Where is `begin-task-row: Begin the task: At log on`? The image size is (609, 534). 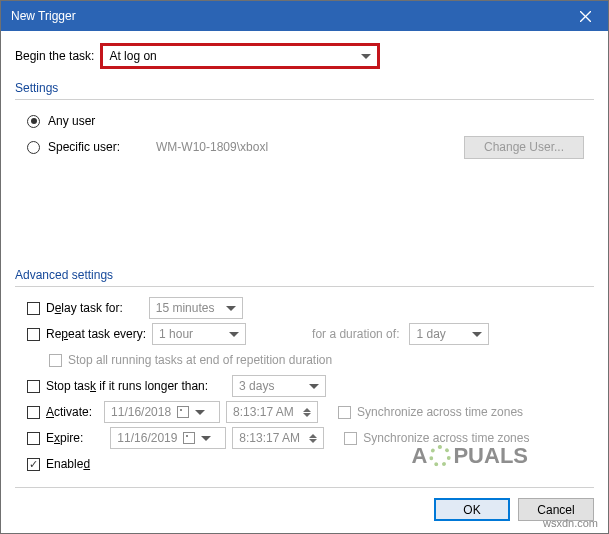
begin-task-row: Begin the task: At log on is located at coordinates (304, 56).